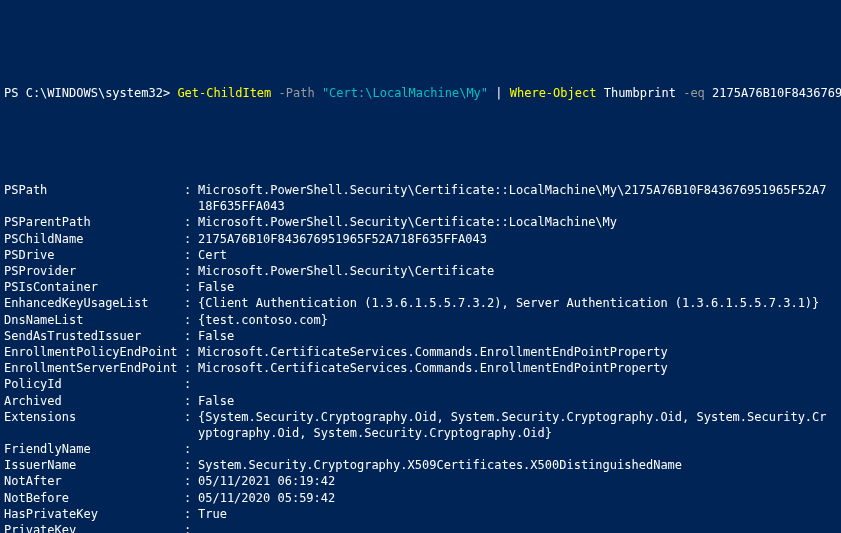  What do you see at coordinates (640, 93) in the screenshot?
I see `prop-thumbprint: Thumbprint` at bounding box center [640, 93].